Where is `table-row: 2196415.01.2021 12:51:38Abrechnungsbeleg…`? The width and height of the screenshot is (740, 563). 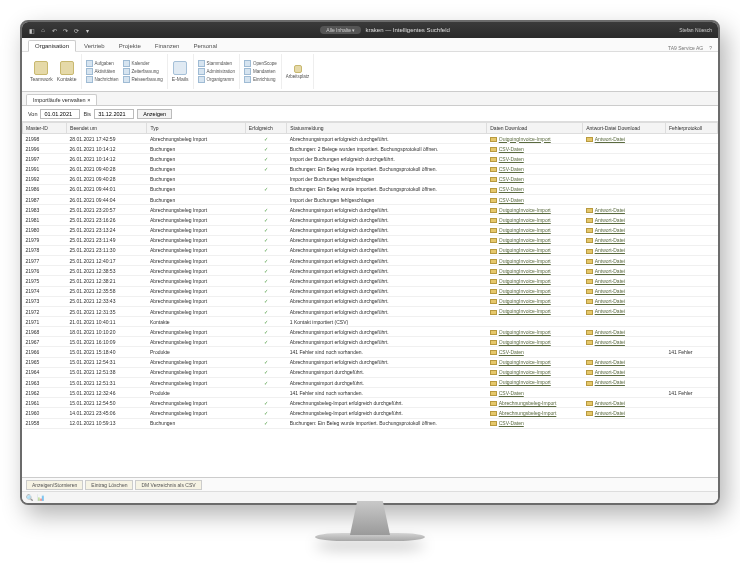
table-row: 2196415.01.2021 12:51:38Abrechnungsbeleg… is located at coordinates (370, 372).